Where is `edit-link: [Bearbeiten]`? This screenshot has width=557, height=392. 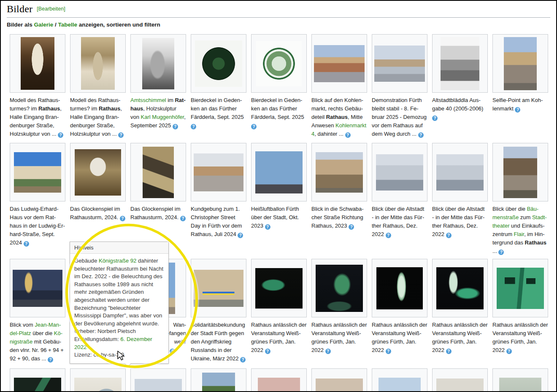 edit-link: [Bearbeiten] is located at coordinates (51, 9).